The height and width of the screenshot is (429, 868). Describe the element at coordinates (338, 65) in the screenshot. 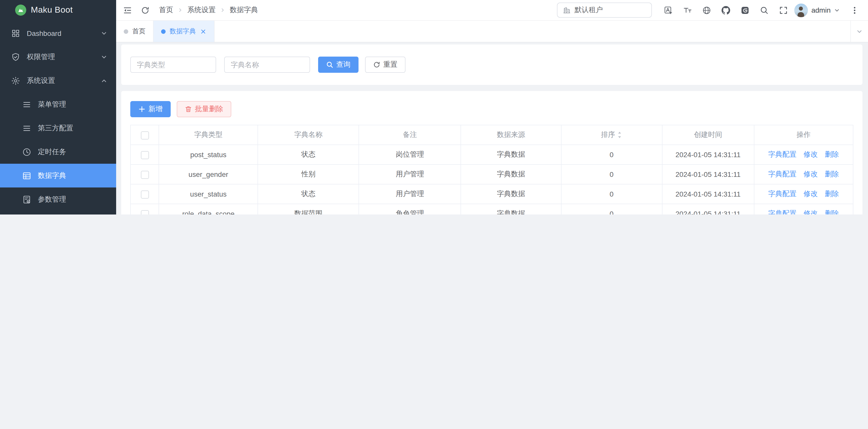

I see `search-button: 查询` at that location.